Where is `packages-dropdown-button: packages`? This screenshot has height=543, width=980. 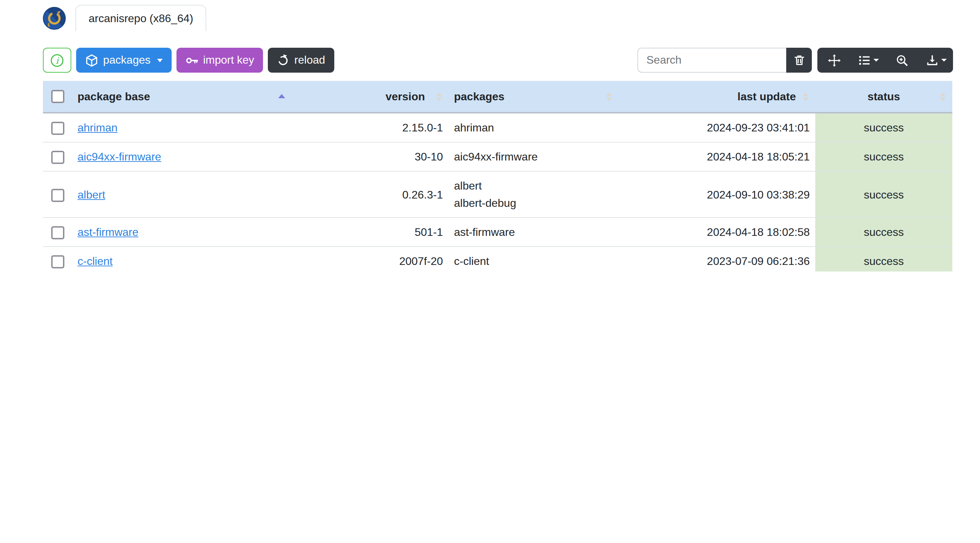 packages-dropdown-button: packages is located at coordinates (124, 60).